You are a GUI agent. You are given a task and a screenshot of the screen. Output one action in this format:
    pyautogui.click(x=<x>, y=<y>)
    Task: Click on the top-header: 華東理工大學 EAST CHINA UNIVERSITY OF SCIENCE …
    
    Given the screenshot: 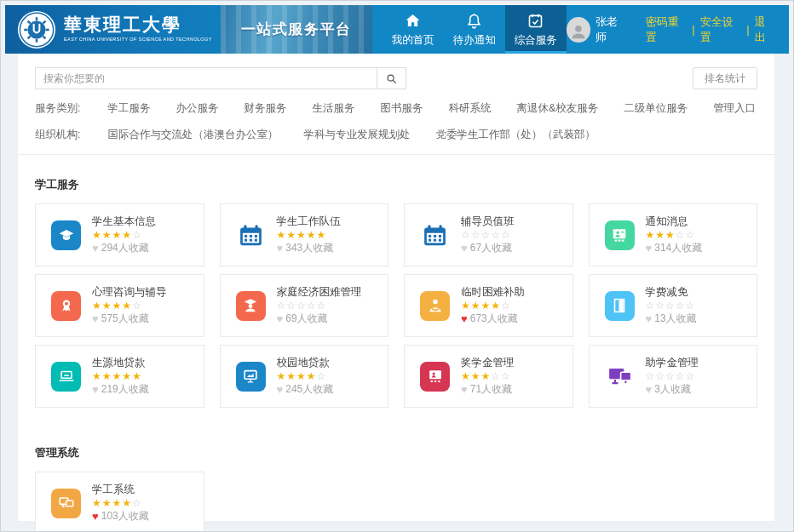 What is the action you would take?
    pyautogui.click(x=397, y=29)
    